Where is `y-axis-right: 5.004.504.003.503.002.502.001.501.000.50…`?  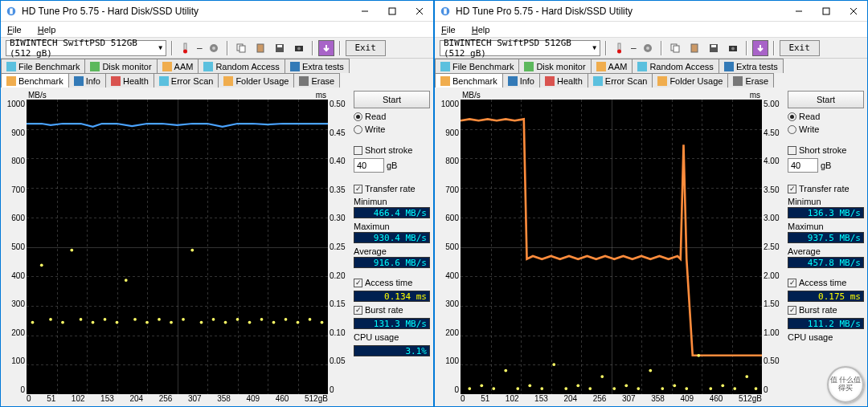 y-axis-right: 5.004.504.003.503.002.502.001.501.000.50… is located at coordinates (773, 247).